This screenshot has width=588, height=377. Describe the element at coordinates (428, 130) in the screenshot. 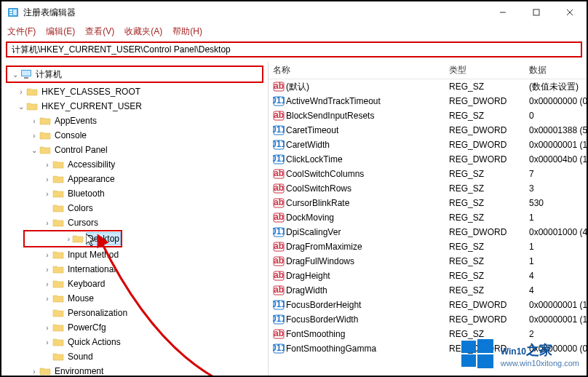

I see `list-item: 011CaretTimeout REG_DWORD 0x00001388 (50` at that location.